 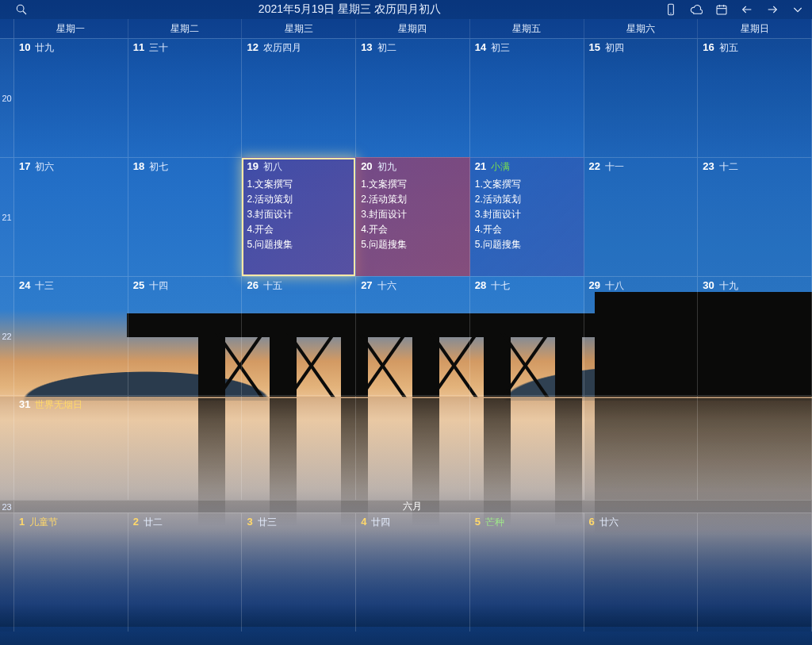 I want to click on day-cell: 20初九 1.文案撰写 2.活动策划 3.封面设计 4.开会 5.问题搜集, so click(x=413, y=217).